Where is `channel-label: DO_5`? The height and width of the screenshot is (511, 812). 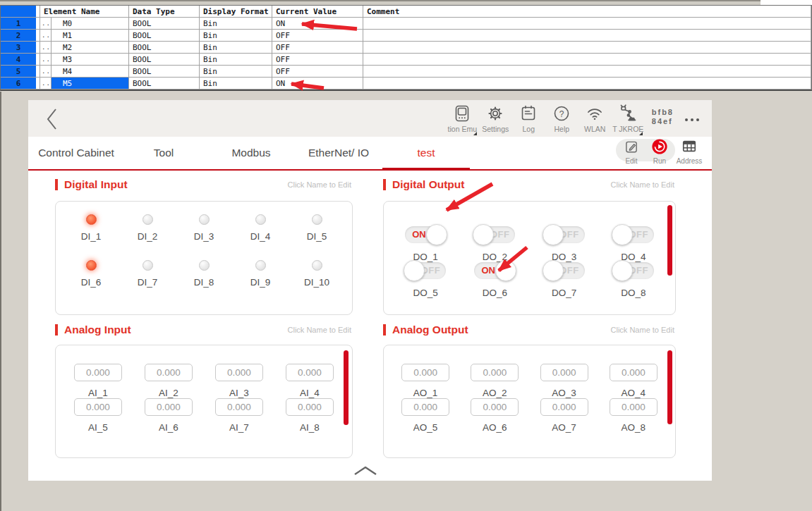 channel-label: DO_5 is located at coordinates (425, 293).